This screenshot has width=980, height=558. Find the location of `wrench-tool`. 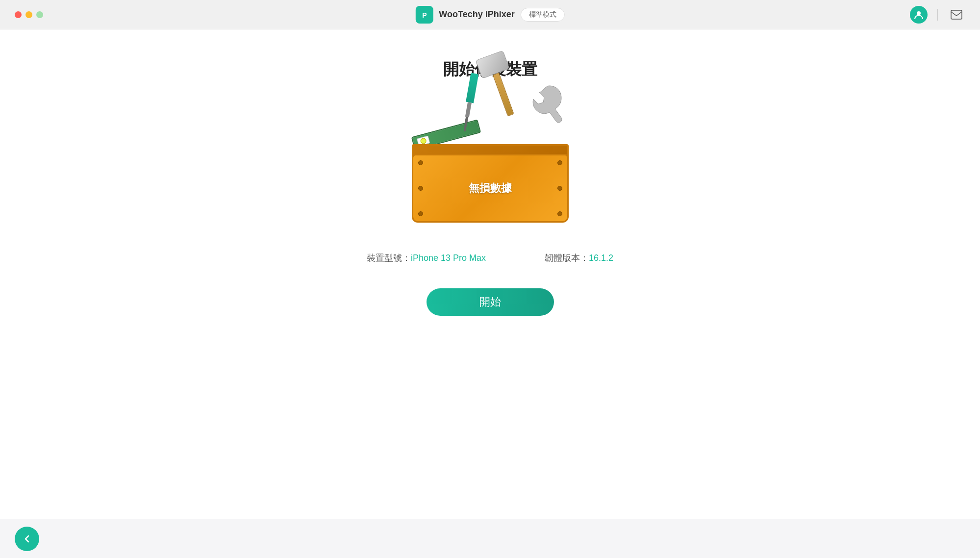

wrench-tool is located at coordinates (544, 106).